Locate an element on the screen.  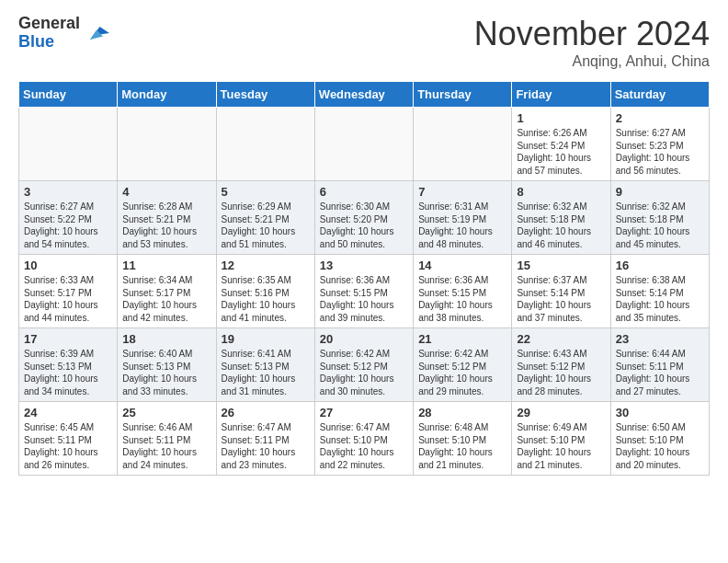
calendar-cell: 26Sunrise: 6:47 AM Sunset: 5:11 PM Dayli… is located at coordinates (265, 439).